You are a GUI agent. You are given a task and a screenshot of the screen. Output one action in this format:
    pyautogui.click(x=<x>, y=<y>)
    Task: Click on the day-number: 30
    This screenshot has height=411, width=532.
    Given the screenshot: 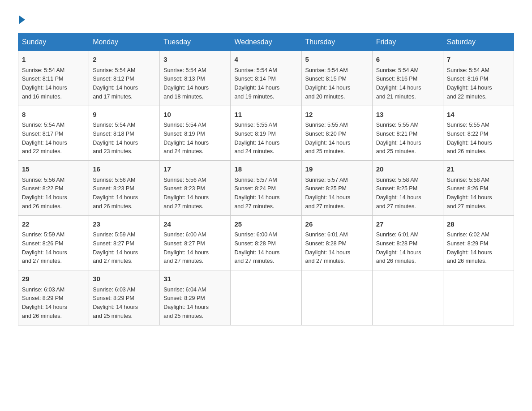 What is the action you would take?
    pyautogui.click(x=124, y=279)
    